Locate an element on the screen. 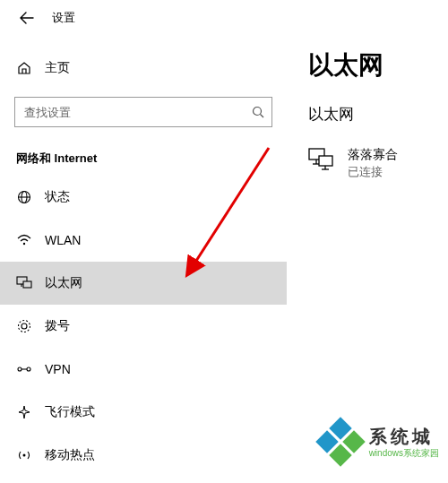  sidebar-item-label: 以太网 is located at coordinates (64, 283).